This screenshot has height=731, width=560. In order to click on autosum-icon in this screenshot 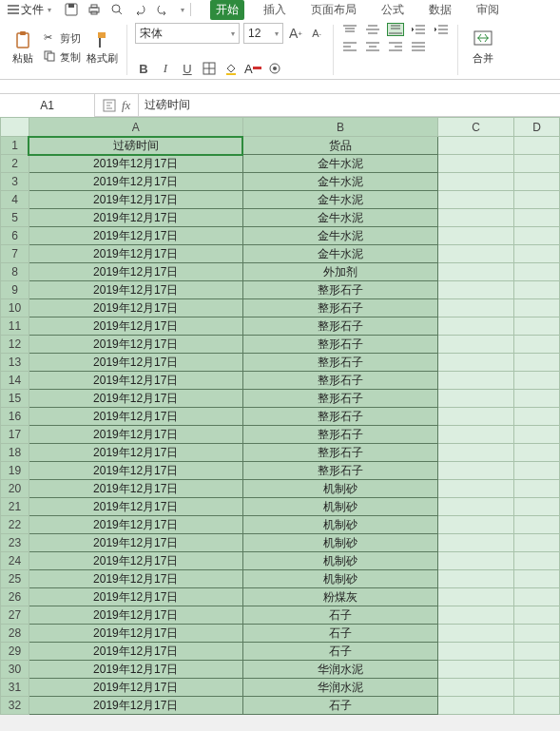, I will do `click(109, 106)`.